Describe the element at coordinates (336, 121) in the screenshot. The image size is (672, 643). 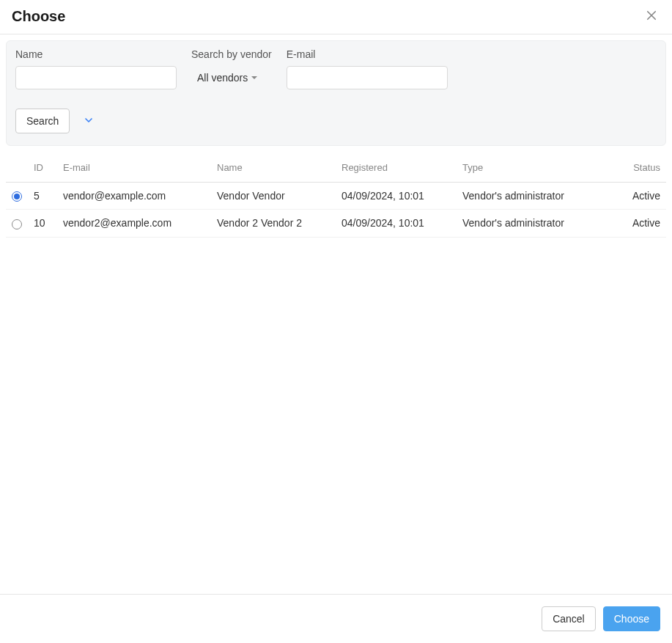
I see `search-row: Search` at that location.